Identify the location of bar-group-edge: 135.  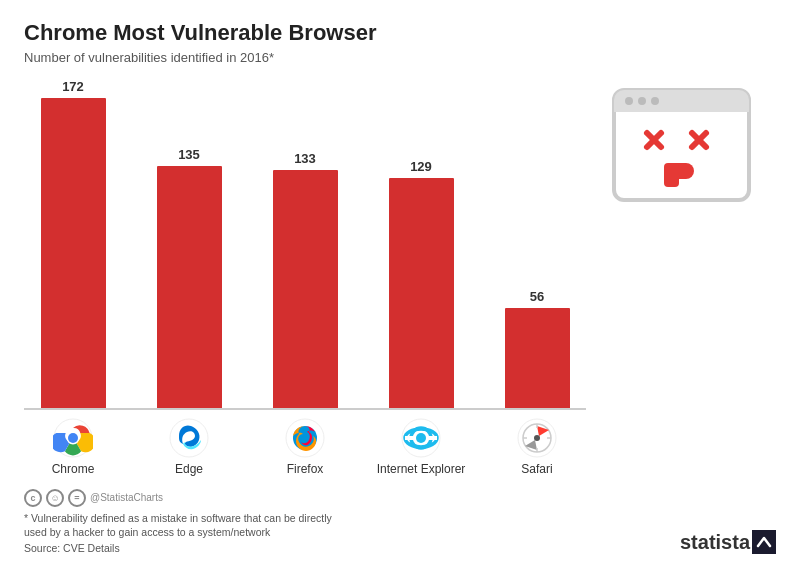
(189, 278).